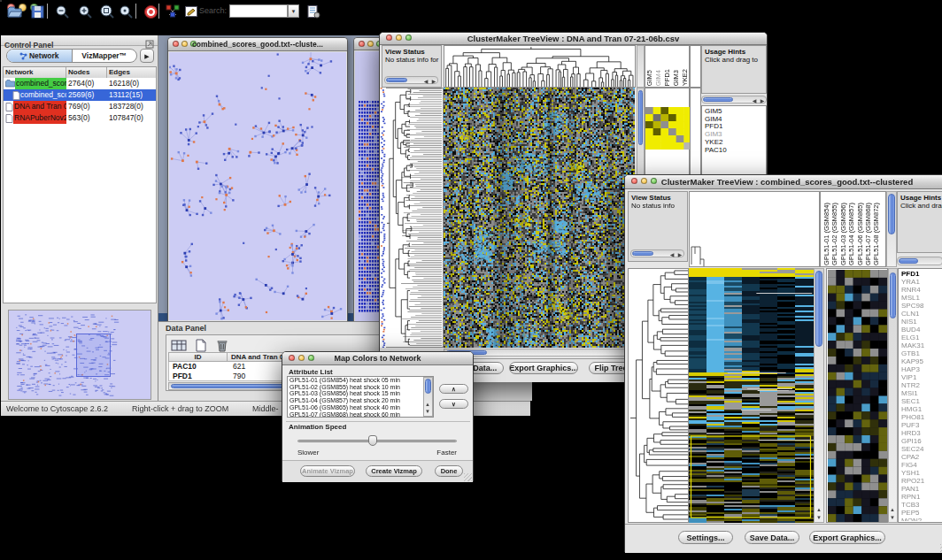  I want to click on usage-hints-scrollbar, so click(919, 261).